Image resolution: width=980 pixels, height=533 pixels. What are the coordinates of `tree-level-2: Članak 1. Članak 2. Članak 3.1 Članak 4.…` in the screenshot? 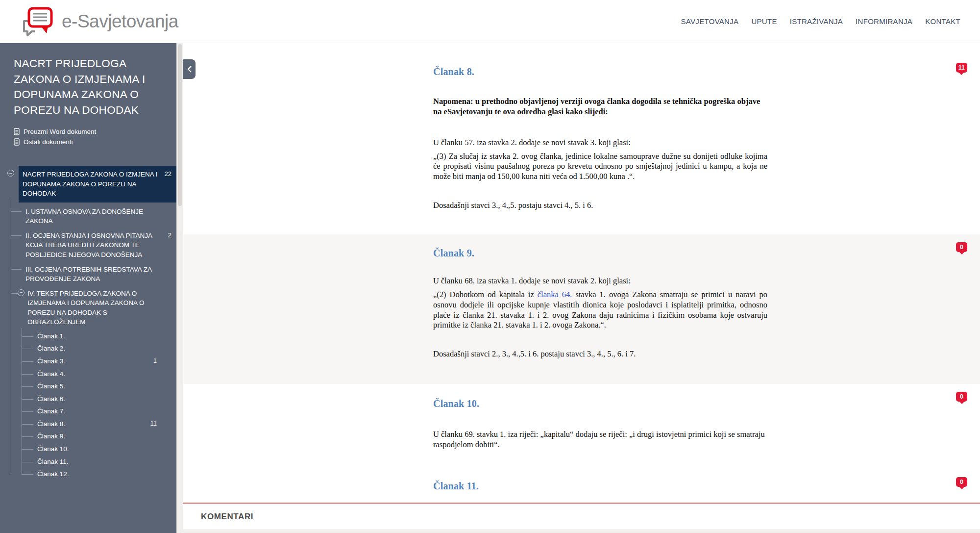 It's located at (81, 405).